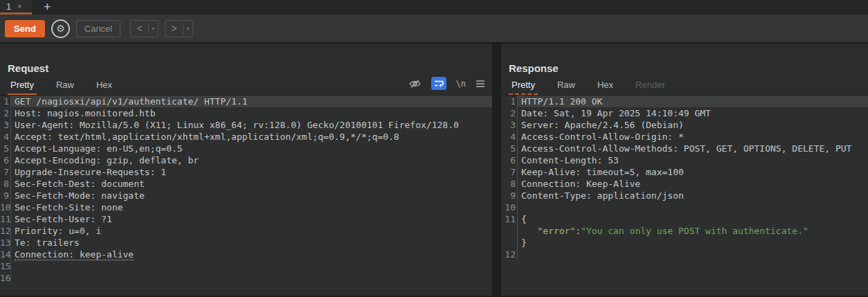  Describe the element at coordinates (685, 172) in the screenshot. I see `code-line: 7Keep-Alive: timeout=5, max=100` at that location.